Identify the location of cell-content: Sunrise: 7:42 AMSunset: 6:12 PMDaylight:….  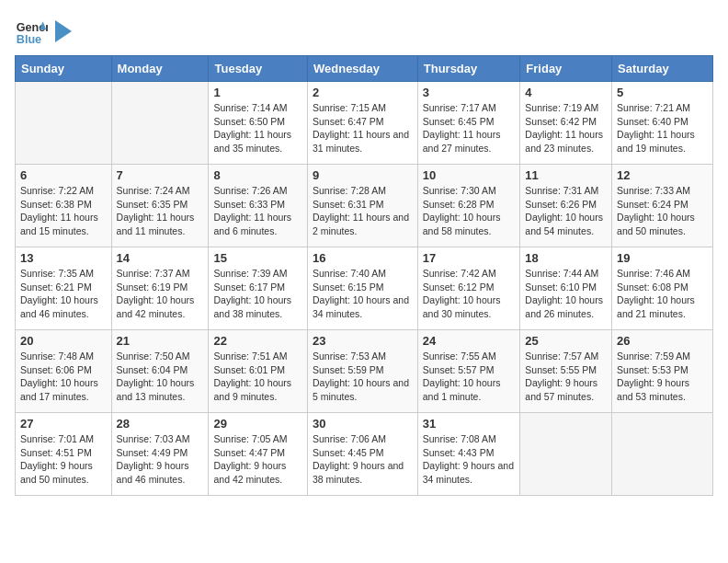
(469, 294).